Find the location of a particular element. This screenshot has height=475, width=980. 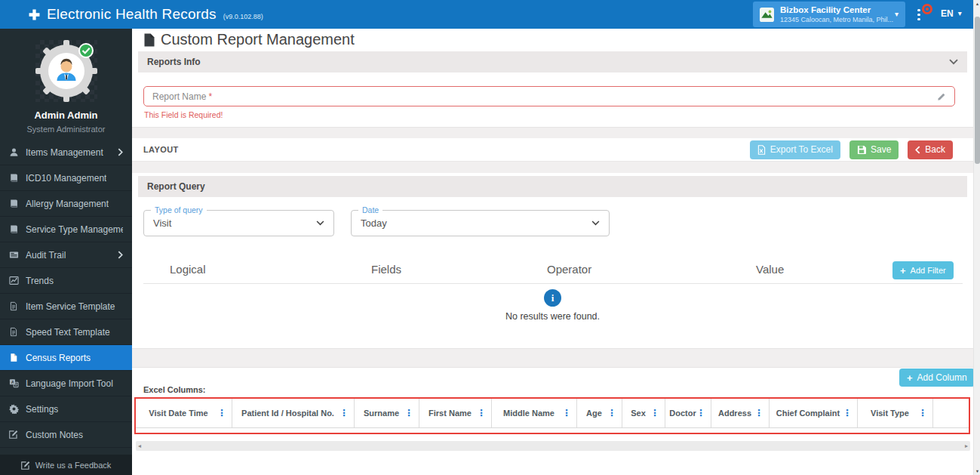

layout-label: LAYOUT is located at coordinates (161, 150).